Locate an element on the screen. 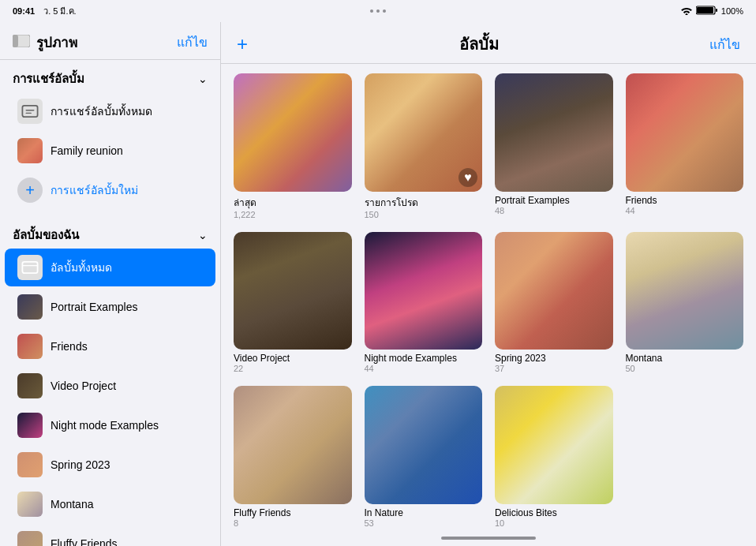 Image resolution: width=756 pixels, height=546 pixels. section-myalbums-header: อัลบั้มของฉัน ⌄ is located at coordinates (110, 232).